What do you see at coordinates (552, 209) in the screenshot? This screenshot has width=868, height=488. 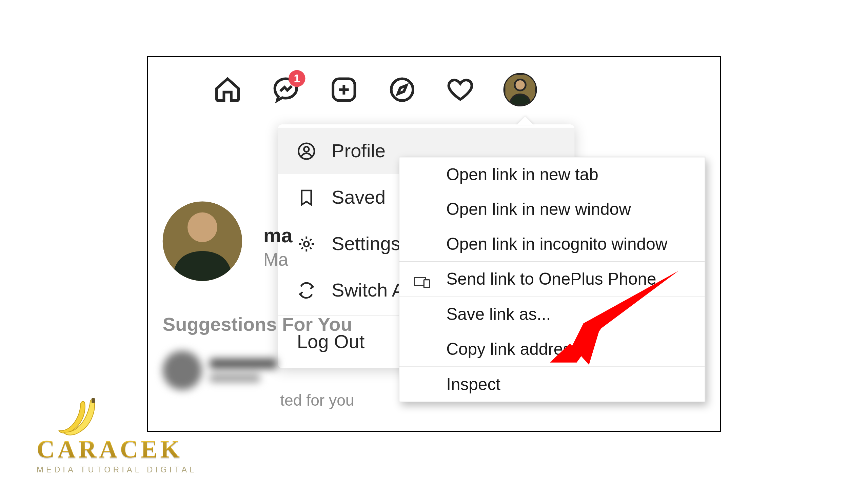 I see `context-open-new-window: Open link in new window` at bounding box center [552, 209].